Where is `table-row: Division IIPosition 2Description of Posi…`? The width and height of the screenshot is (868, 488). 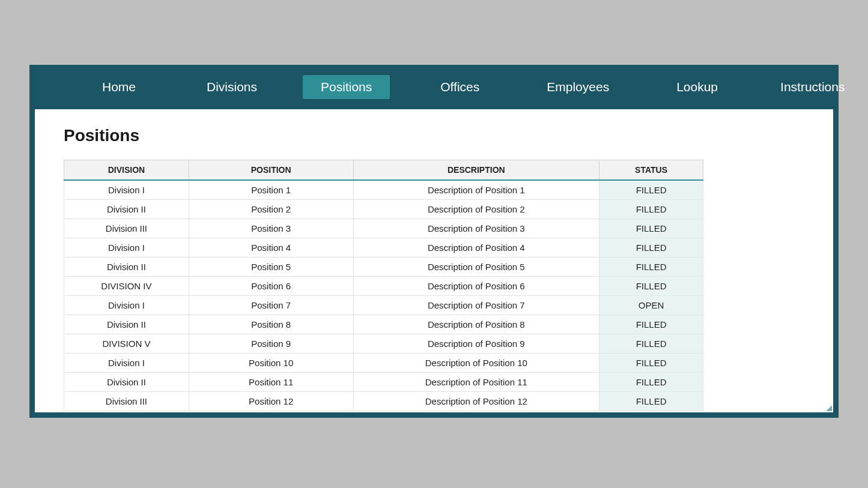
table-row: Division IIPosition 2Description of Posi… is located at coordinates (384, 209).